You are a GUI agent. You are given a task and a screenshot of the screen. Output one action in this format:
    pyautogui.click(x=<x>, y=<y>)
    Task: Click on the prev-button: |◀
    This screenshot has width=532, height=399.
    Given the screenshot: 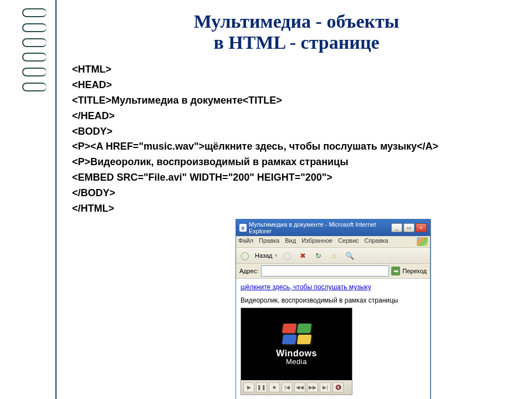 What is the action you would take?
    pyautogui.click(x=287, y=387)
    